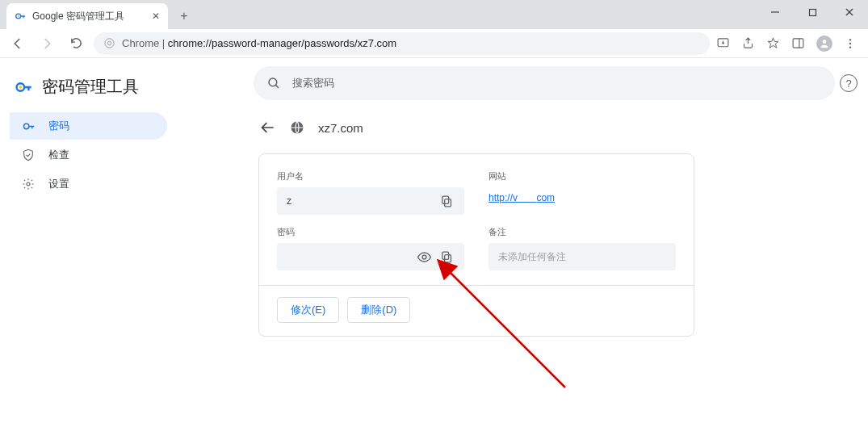 This screenshot has width=868, height=423. What do you see at coordinates (76, 44) in the screenshot?
I see `reload-button` at bounding box center [76, 44].